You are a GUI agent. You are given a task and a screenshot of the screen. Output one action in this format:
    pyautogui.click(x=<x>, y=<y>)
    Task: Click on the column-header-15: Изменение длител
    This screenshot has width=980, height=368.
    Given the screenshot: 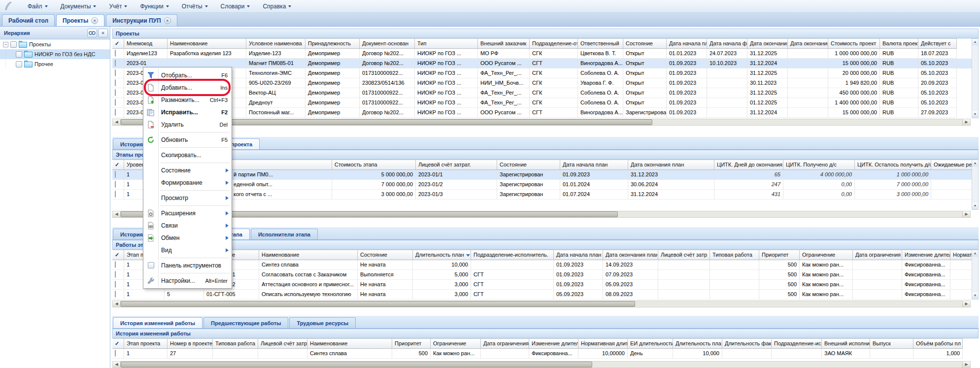 What is the action you would take?
    pyautogui.click(x=926, y=255)
    